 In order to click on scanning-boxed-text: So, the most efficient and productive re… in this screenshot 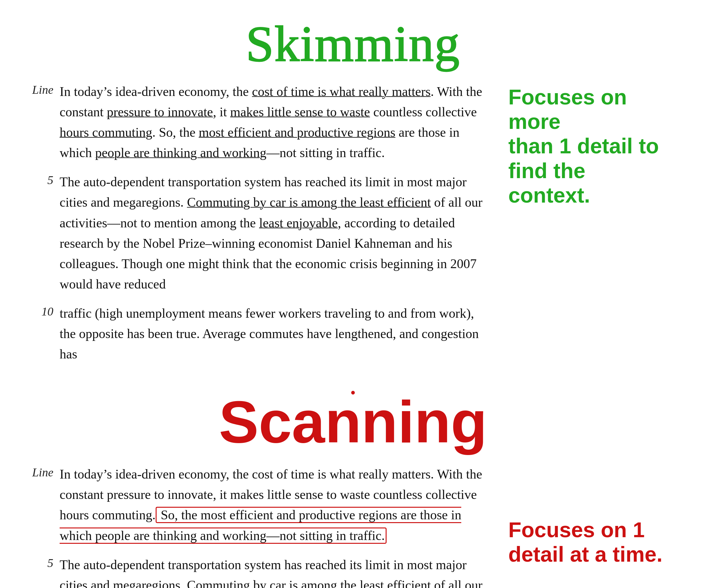, I will do `click(260, 525)`.